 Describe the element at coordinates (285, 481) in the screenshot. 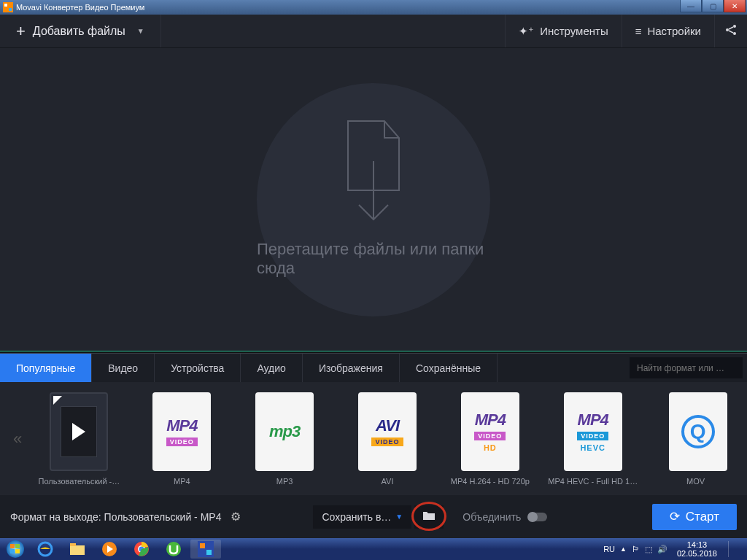

I see `preset-label: MP3` at that location.